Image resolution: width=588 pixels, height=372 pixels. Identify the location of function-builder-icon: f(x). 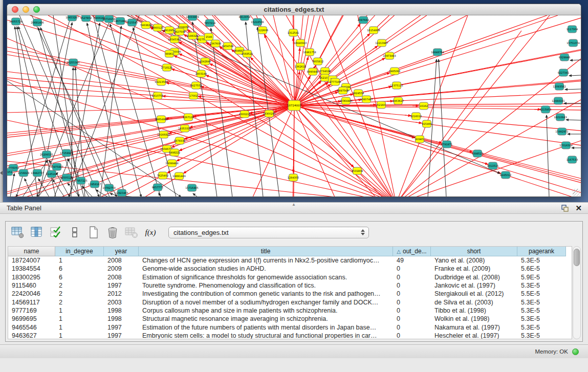
(150, 232).